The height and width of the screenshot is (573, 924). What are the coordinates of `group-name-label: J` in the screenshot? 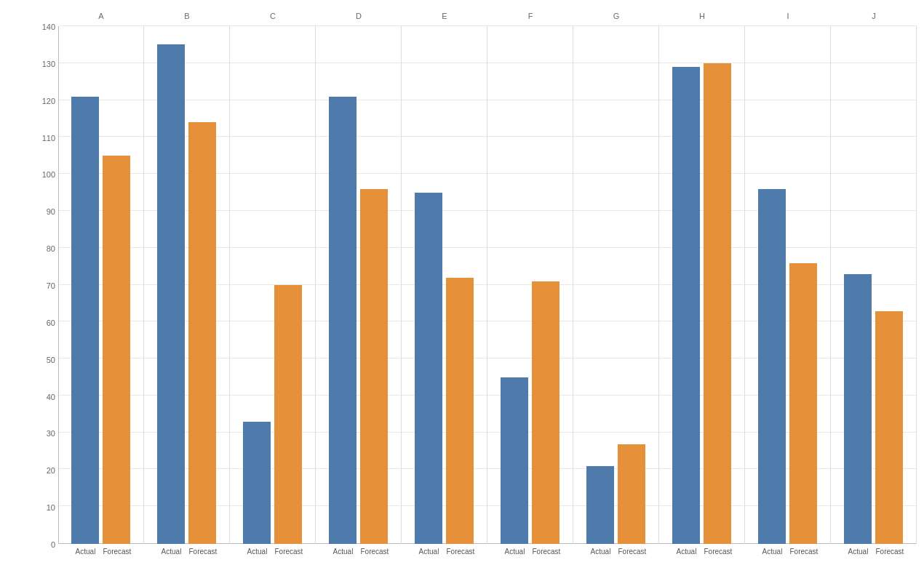 It's located at (874, 19).